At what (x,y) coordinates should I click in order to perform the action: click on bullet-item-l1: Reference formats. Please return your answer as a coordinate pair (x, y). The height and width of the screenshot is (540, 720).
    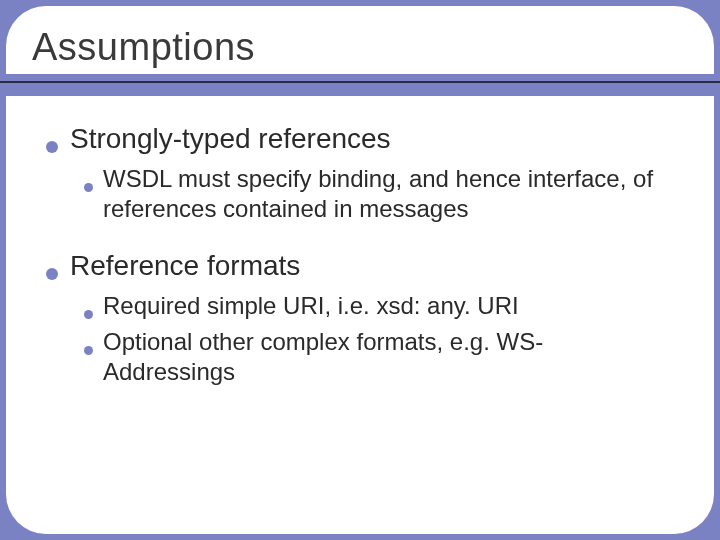
    Looking at the image, I should click on (360, 266).